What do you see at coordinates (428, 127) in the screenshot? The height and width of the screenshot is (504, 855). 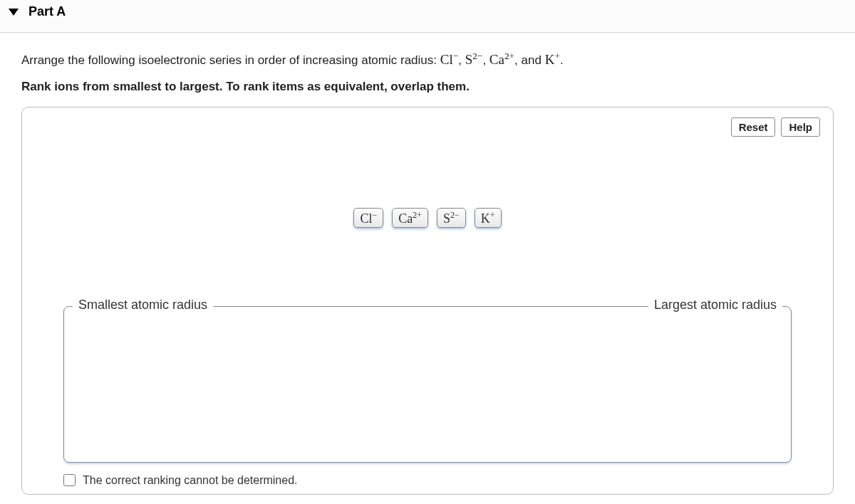 I see `widget-toolbar: Reset Help` at bounding box center [428, 127].